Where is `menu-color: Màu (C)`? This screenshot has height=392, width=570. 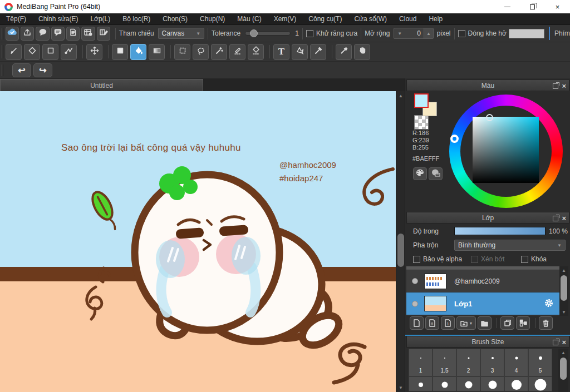
menu-color: Màu (C) is located at coordinates (249, 19).